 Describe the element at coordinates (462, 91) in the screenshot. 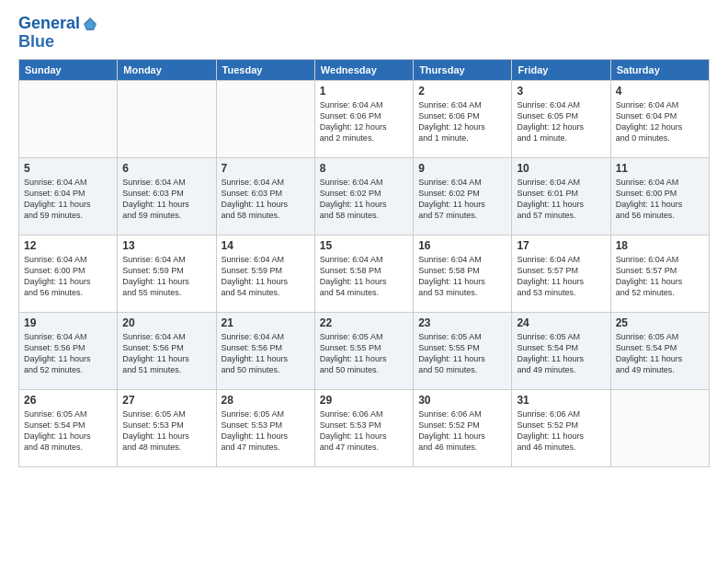

I see `day-number: 2` at that location.